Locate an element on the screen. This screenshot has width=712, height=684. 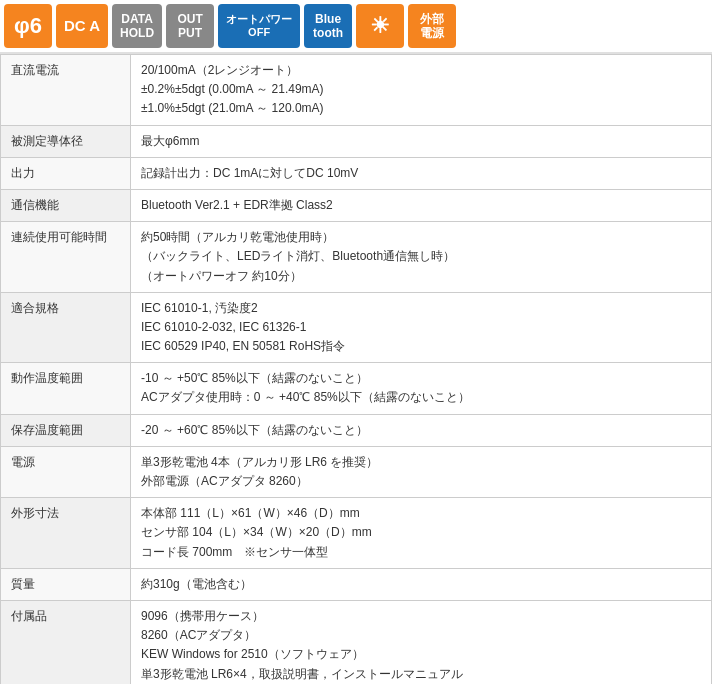
spec-label-1: 被測定導体径 is located at coordinates (66, 141).